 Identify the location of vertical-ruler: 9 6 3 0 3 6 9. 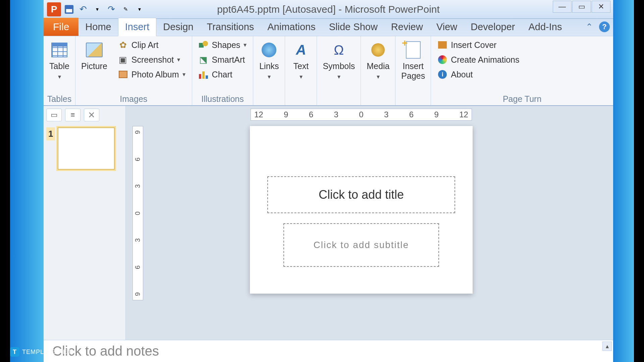
(138, 213).